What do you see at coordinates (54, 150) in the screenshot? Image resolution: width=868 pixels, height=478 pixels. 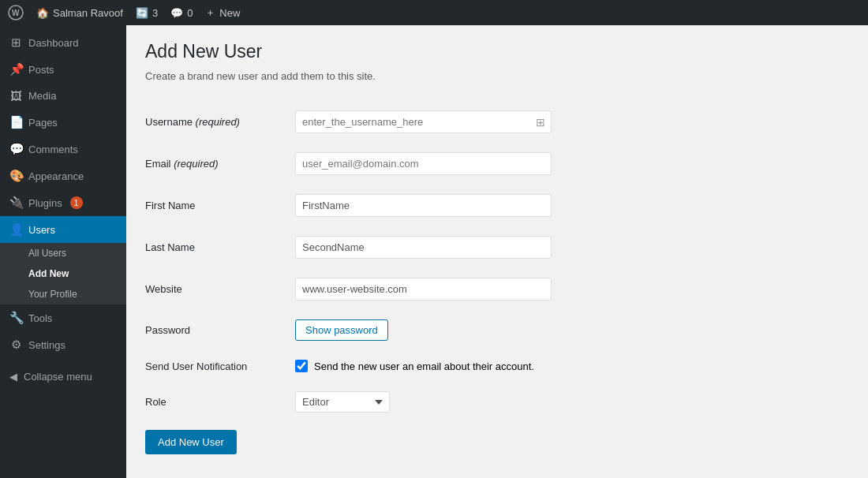 I see `sidebar-label-comments: Comments` at bounding box center [54, 150].